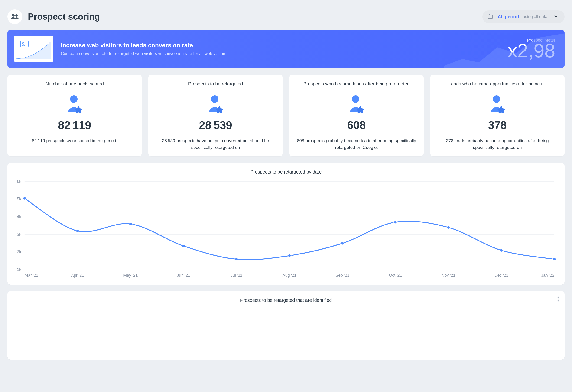 Image resolution: width=572 pixels, height=392 pixels. I want to click on kpi-value: 608, so click(356, 125).